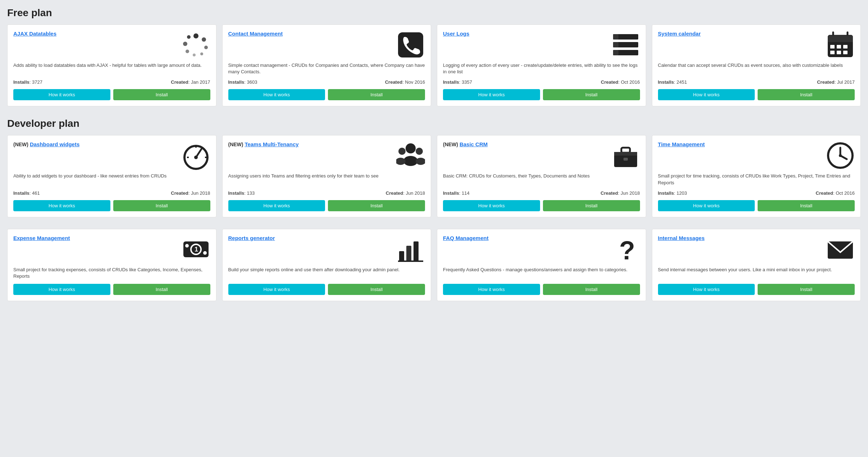 The image size is (868, 457). I want to click on card-title-basic-crm: (NEW) Basic CRM, so click(525, 144).